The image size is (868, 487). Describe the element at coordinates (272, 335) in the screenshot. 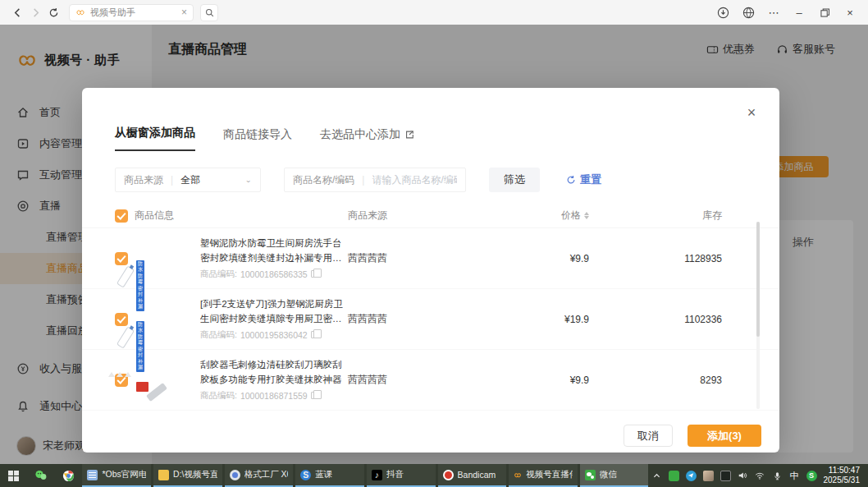

I see `product-code: 商品编码: 10000195836042` at that location.